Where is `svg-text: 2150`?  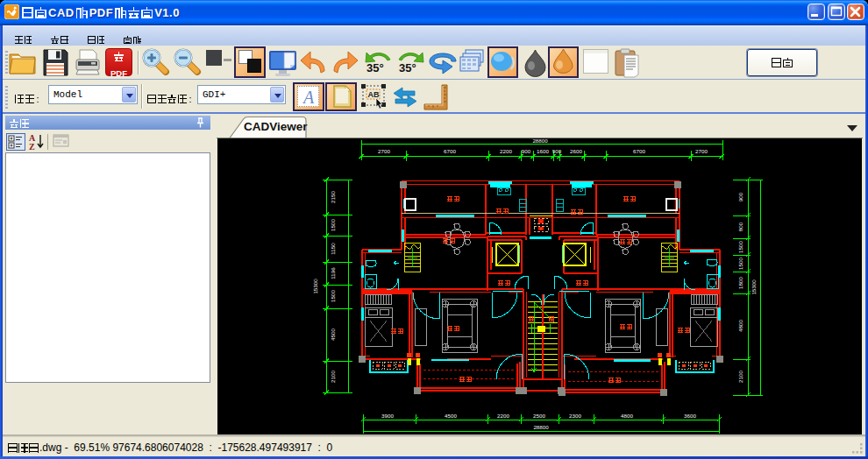 svg-text: 2150 is located at coordinates (333, 197).